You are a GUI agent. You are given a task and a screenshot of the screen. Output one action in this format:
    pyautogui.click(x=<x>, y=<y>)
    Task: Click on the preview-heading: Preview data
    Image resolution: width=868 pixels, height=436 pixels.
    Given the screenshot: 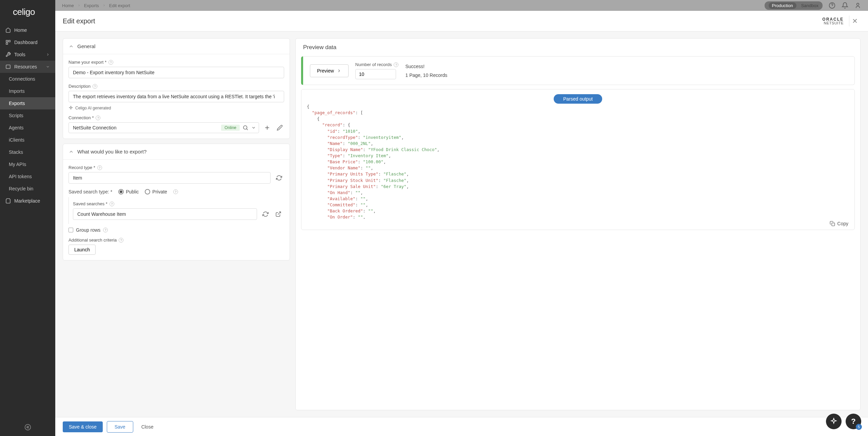 What is the action you would take?
    pyautogui.click(x=578, y=47)
    